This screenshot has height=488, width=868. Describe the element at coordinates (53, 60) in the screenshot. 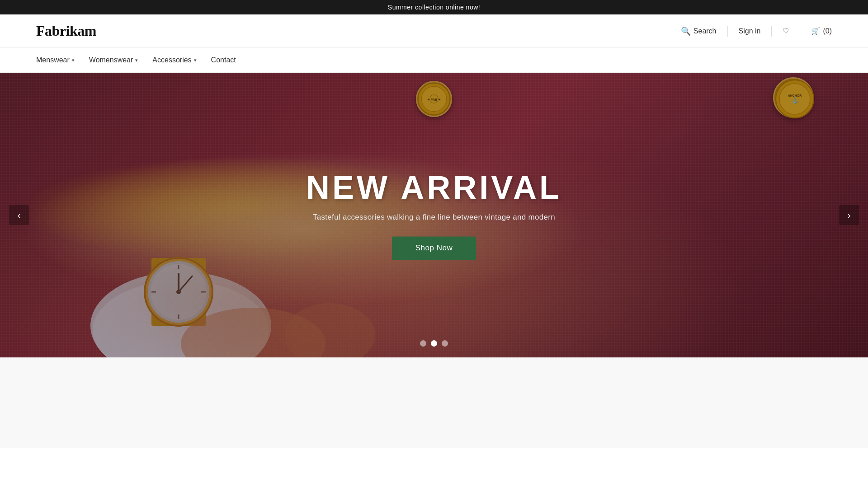

I see `nav-menswear-label: Menswear` at that location.